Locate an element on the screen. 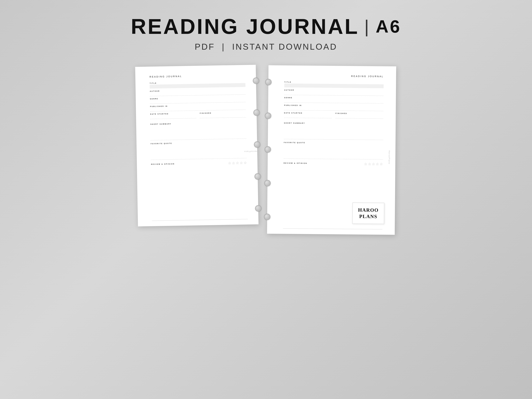  date-started-line is located at coordinates (173, 117).